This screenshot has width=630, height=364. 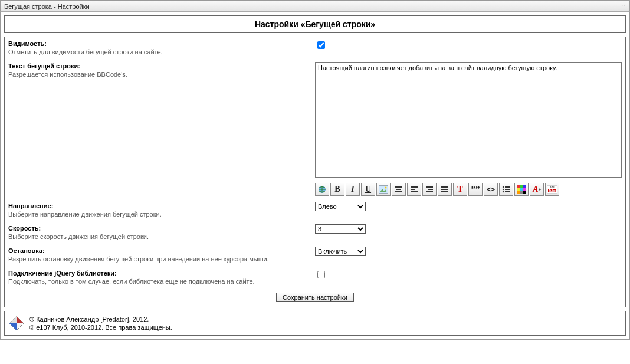 What do you see at coordinates (340, 206) in the screenshot?
I see `direction-select: Влево` at bounding box center [340, 206].